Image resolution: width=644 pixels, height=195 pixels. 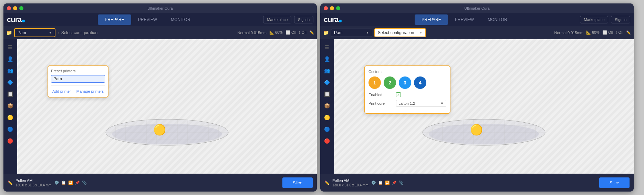 I want to click on sidebar-icon-9-right: 🔴, so click(x=327, y=141).